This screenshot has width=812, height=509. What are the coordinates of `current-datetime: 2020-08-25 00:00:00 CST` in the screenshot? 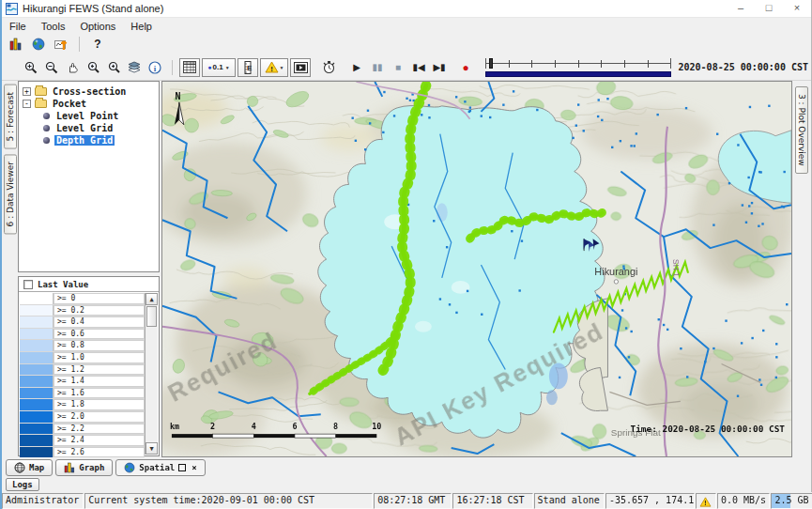 It's located at (745, 68).